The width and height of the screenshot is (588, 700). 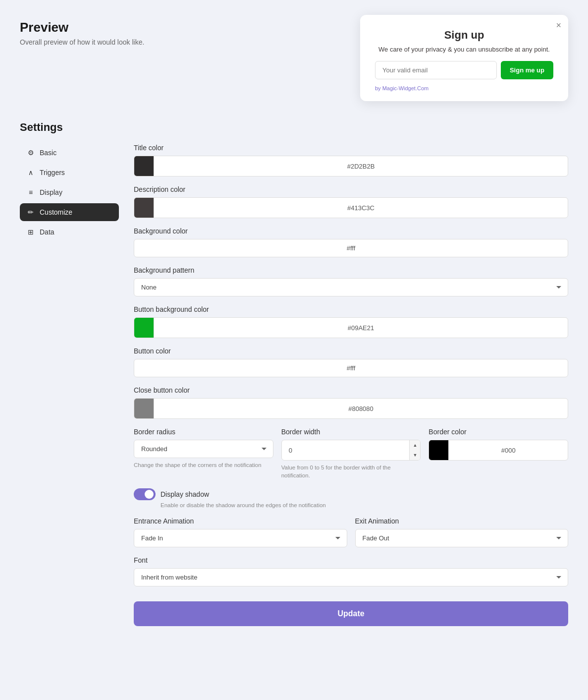 What do you see at coordinates (351, 148) in the screenshot?
I see `title-color-label: Title color` at bounding box center [351, 148].